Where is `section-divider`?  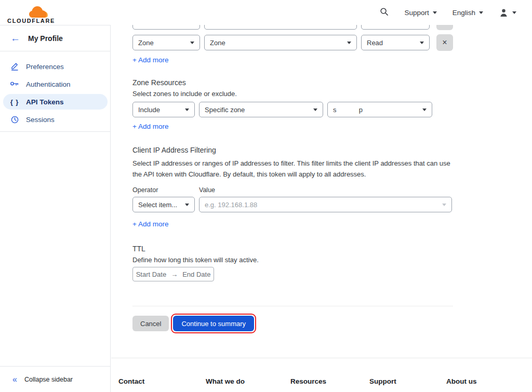
section-divider is located at coordinates (293, 306).